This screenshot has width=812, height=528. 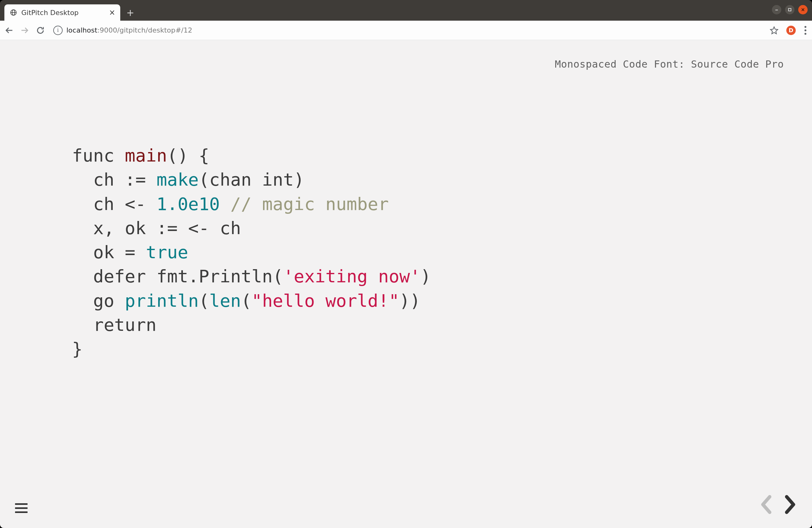 What do you see at coordinates (774, 30) in the screenshot?
I see `star-icon` at bounding box center [774, 30].